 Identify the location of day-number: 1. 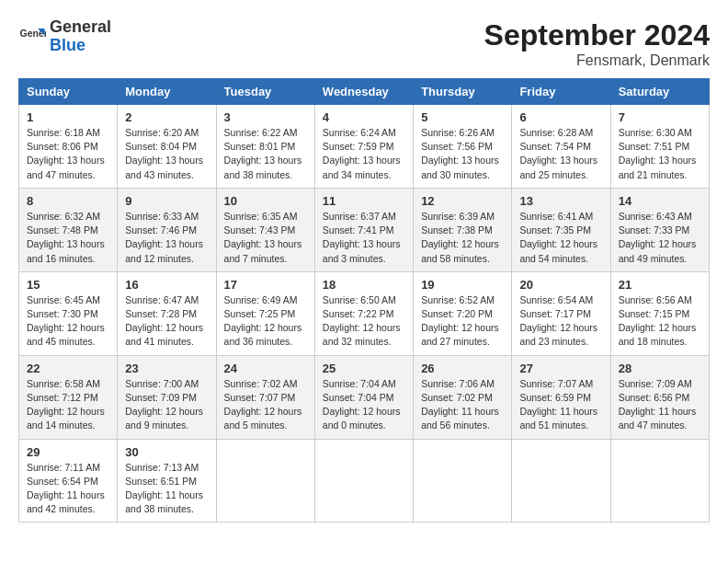
(68, 118).